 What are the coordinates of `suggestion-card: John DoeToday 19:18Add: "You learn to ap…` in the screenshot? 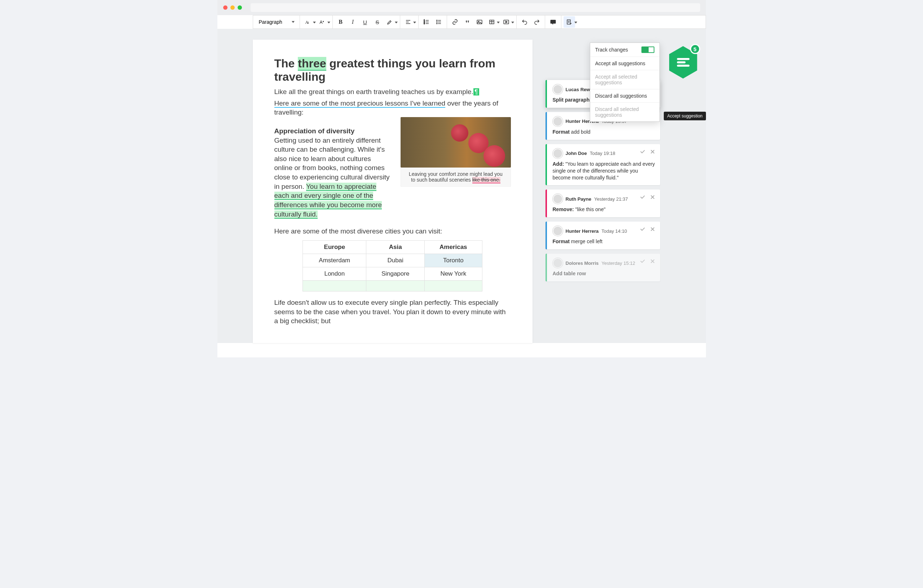 It's located at (603, 165).